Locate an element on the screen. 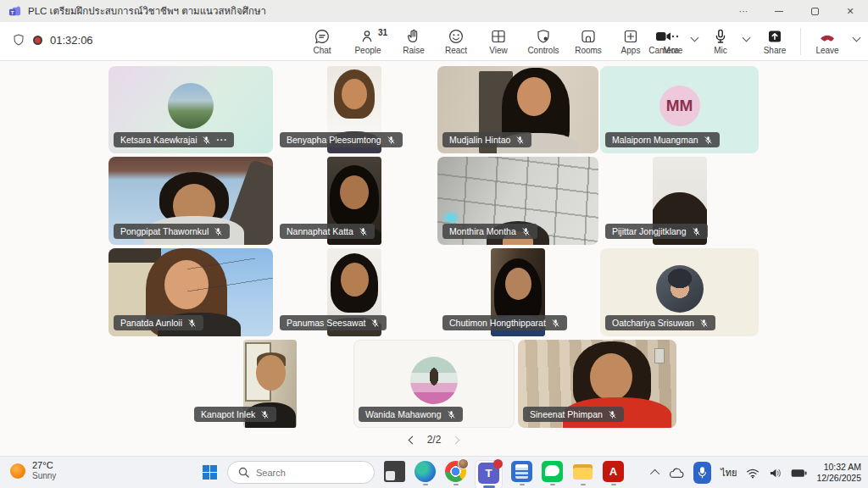  window-minimize-icon is located at coordinates (779, 11).